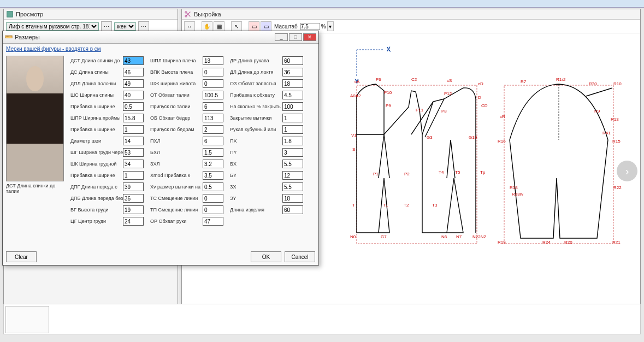  I want to click on scale-label: Масштаб, so click(286, 26).